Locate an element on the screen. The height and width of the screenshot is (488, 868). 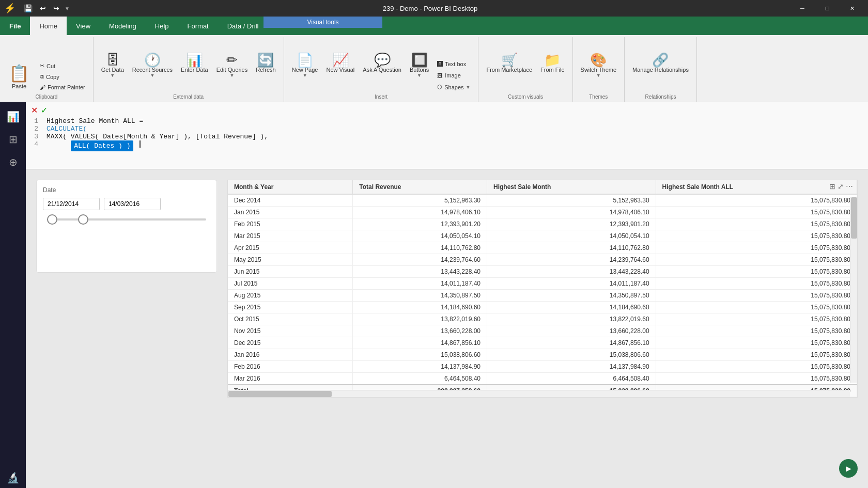
buttons-icon: 🔲 is located at coordinates (420, 60).